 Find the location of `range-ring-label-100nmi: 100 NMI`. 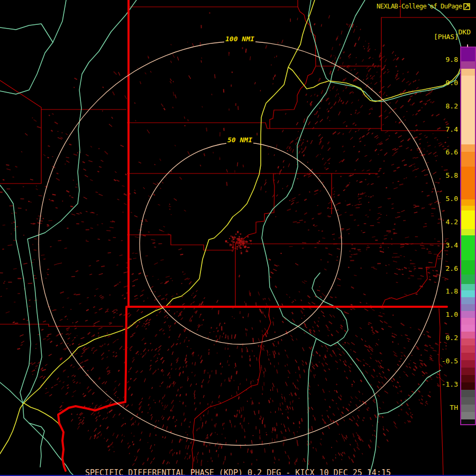

range-ring-label-100nmi: 100 NMI is located at coordinates (240, 39).